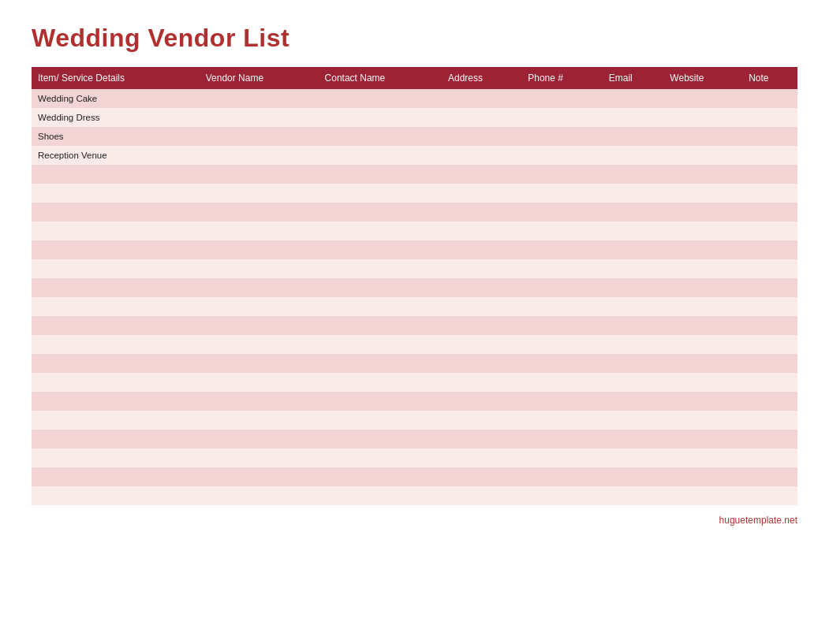  Describe the element at coordinates (115, 155) in the screenshot. I see `table-cell: Reception Venue` at that location.